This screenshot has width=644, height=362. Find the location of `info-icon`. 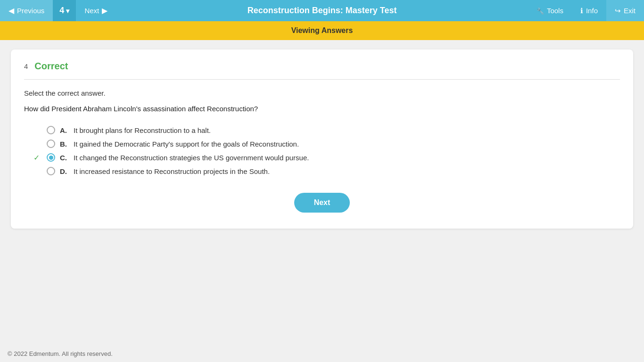

info-icon is located at coordinates (582, 11).